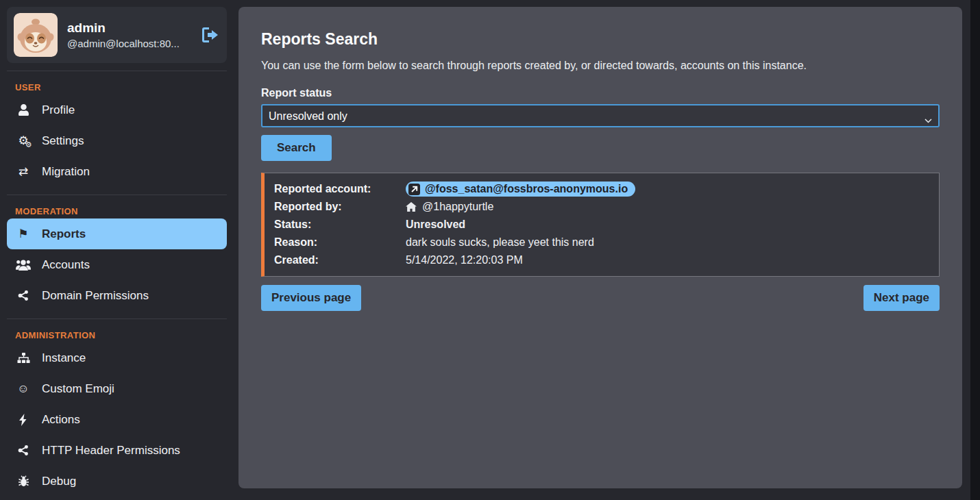 The image size is (980, 500). What do you see at coordinates (123, 35) in the screenshot?
I see `user-info: admin @admin@localhost:80...` at bounding box center [123, 35].